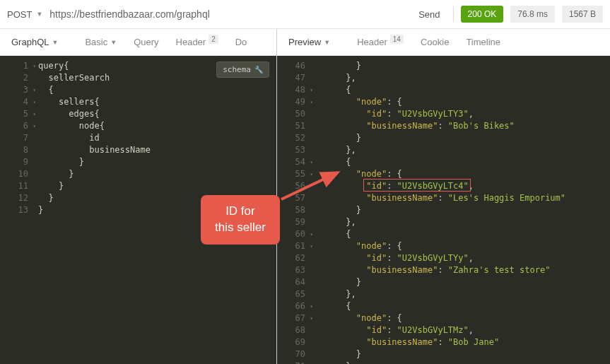 This screenshot has width=610, height=364. I want to click on tab-cookie: Cookie, so click(435, 42).